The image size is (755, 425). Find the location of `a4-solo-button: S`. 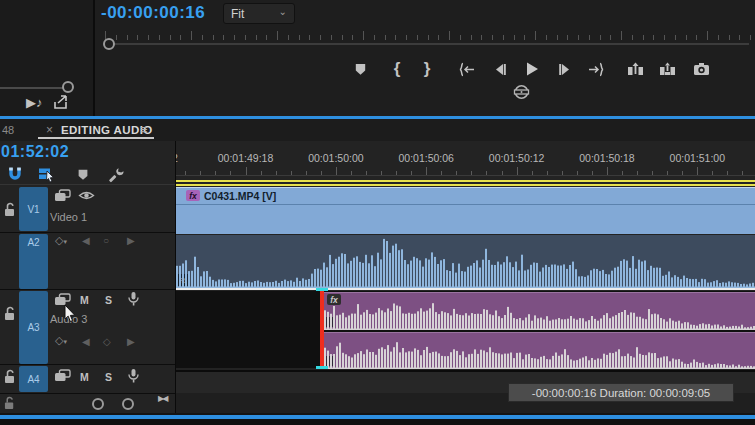

a4-solo-button: S is located at coordinates (108, 377).